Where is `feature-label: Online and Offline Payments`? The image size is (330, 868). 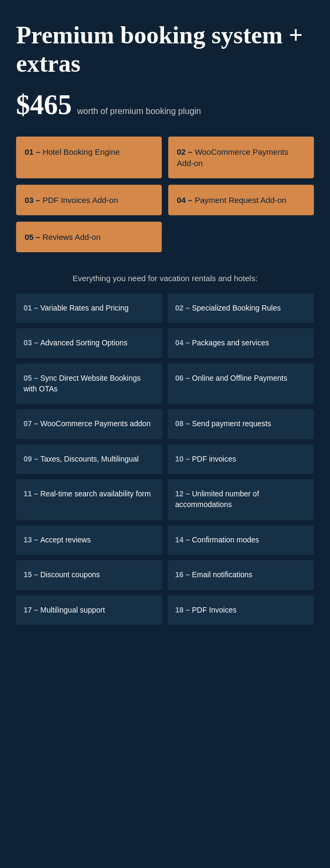 feature-label: Online and Offline Payments is located at coordinates (239, 378).